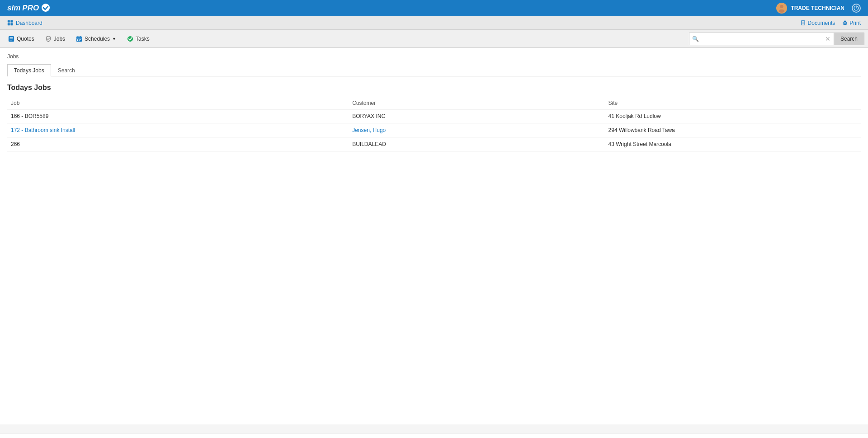 This screenshot has height=438, width=868. What do you see at coordinates (831, 23) in the screenshot?
I see `secondary-nav-right: Documents Print` at bounding box center [831, 23].